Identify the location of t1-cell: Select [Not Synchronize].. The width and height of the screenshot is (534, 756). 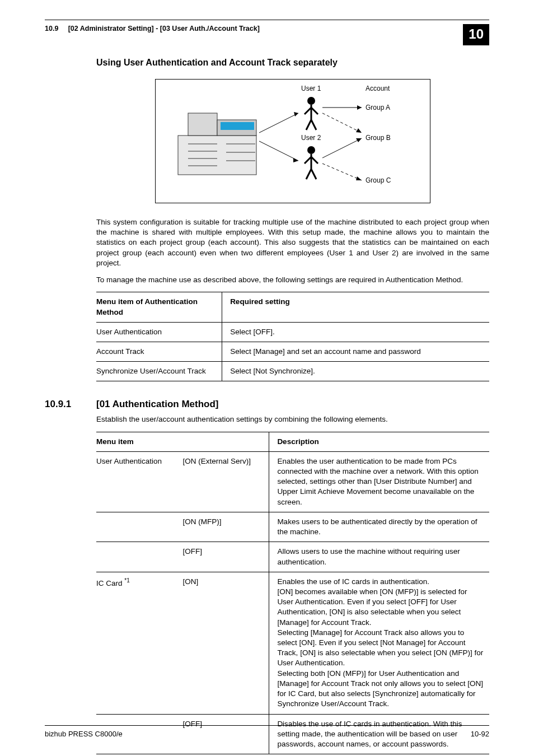
(356, 372).